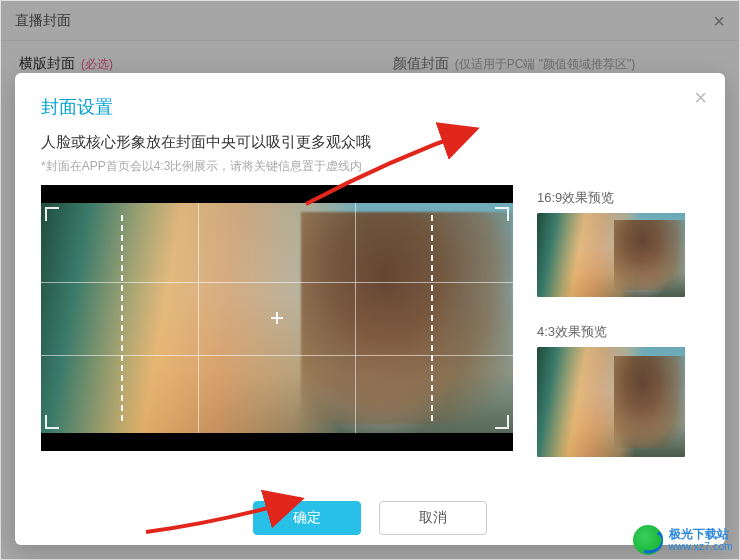  What do you see at coordinates (407, 318) in the screenshot?
I see `cover-image-overlay` at bounding box center [407, 318].